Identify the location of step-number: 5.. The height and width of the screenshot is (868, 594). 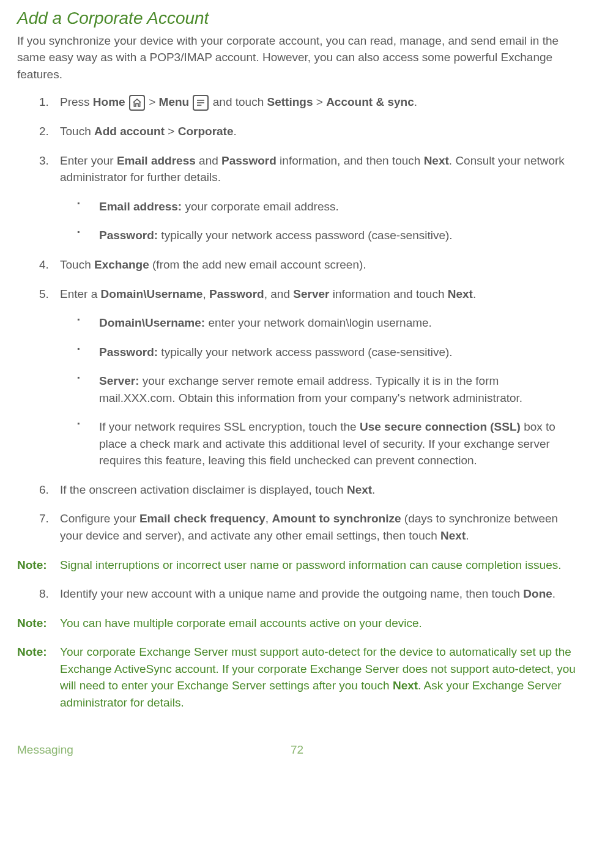
(44, 294).